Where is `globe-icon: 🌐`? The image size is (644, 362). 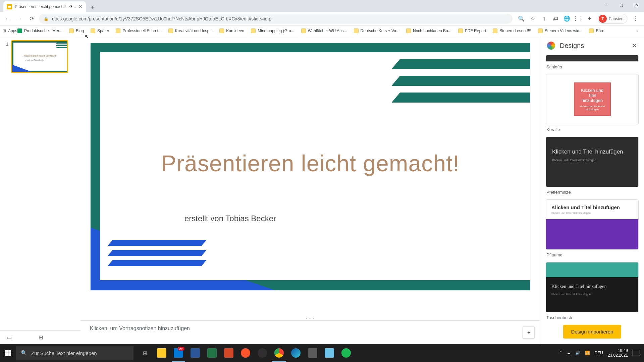
globe-icon: 🌐 is located at coordinates (567, 19).